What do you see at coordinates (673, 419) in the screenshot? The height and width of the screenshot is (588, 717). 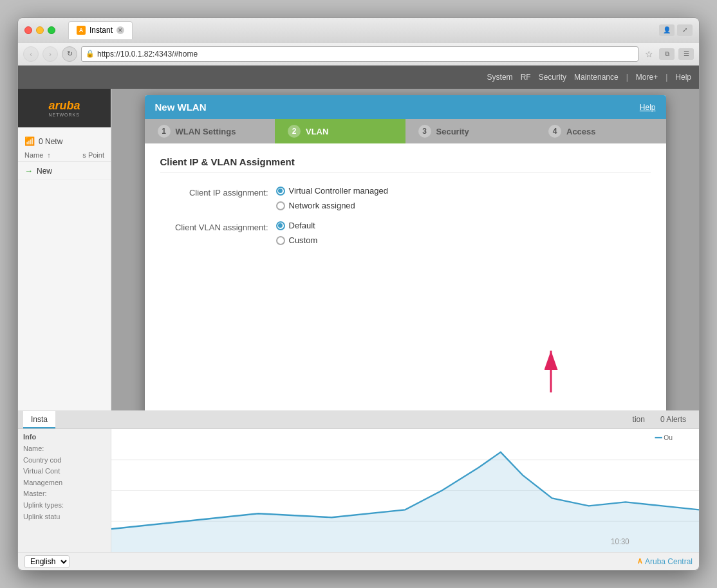 I see `bottom-tab-alerts: 0 Alerts` at bounding box center [673, 419].